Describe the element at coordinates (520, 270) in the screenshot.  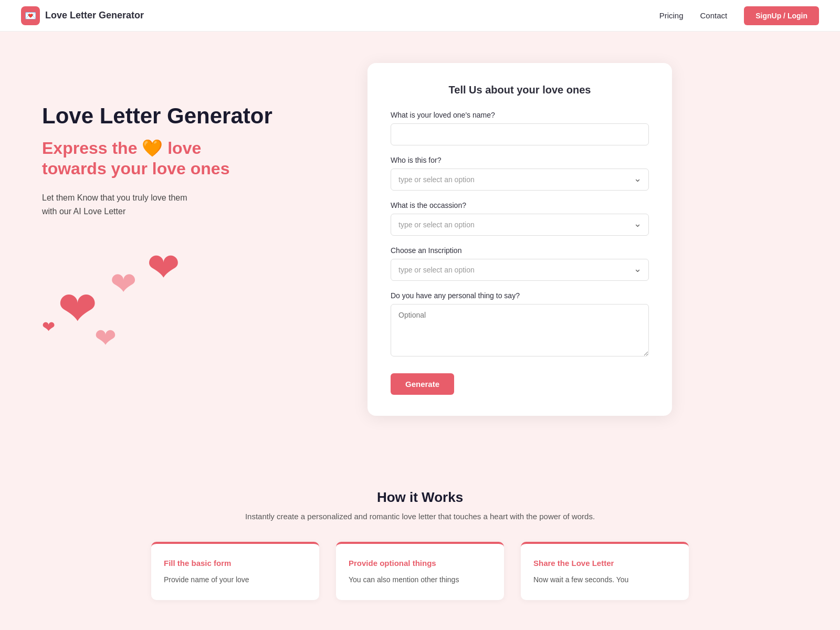
I see `inscription-select: type or select an option` at that location.